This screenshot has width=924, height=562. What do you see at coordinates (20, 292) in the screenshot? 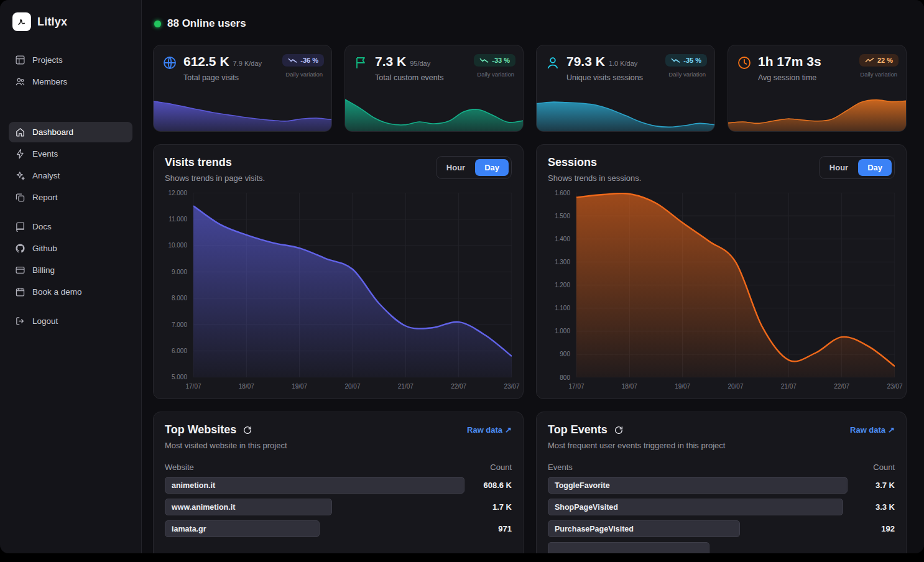
I see `calendar-icon` at bounding box center [20, 292].